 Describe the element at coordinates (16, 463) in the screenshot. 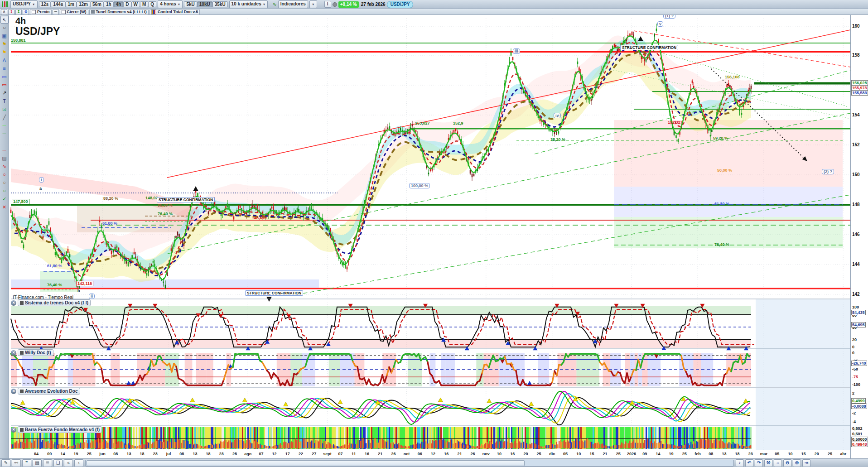

I see `share-icon: ⚯` at that location.